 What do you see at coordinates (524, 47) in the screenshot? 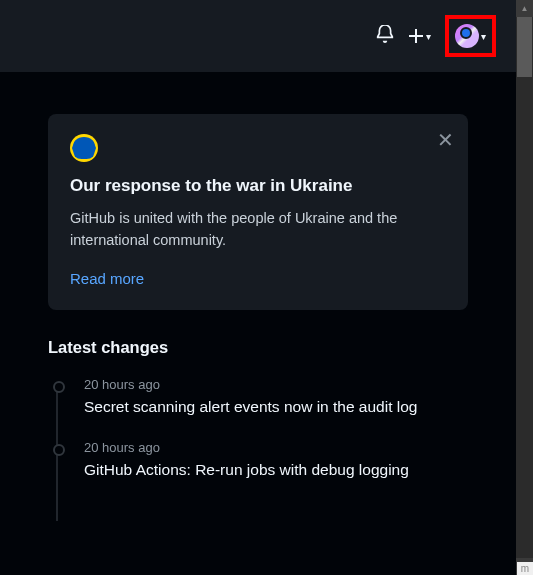
I see `scrollbar-thumb` at bounding box center [524, 47].